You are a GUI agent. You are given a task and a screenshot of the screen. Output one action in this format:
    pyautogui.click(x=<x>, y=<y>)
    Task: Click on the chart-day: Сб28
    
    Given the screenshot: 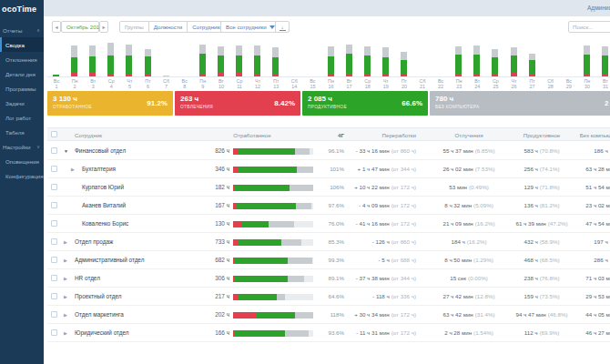 What is the action you would take?
    pyautogui.click(x=551, y=63)
    